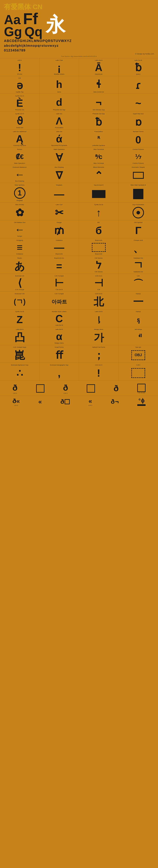 This screenshot has height=868, width=158. Describe the element at coordinates (59, 290) in the screenshot. I see `cell-label-bottom: CJK Ext A` at that location.